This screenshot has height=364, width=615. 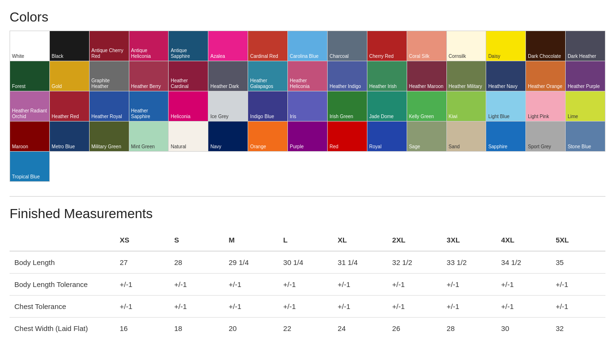 What do you see at coordinates (583, 87) in the screenshot?
I see `color-label: Heather Purple` at bounding box center [583, 87].